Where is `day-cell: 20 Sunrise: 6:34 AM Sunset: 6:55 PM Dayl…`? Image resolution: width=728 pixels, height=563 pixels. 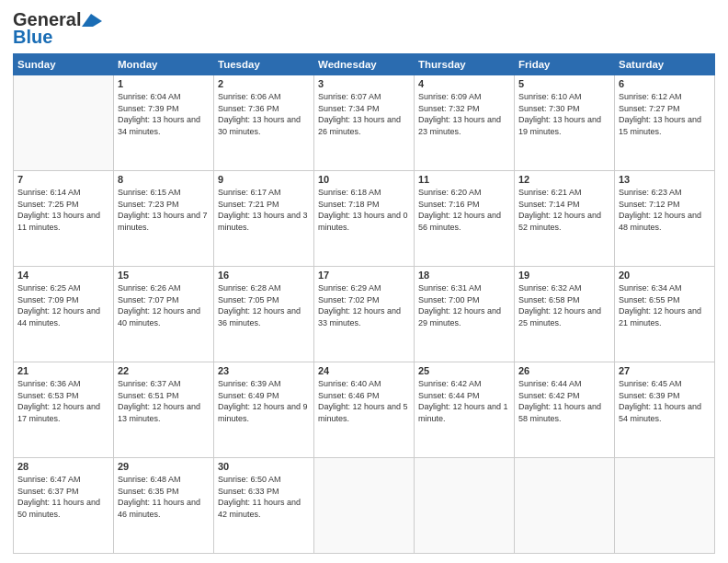 day-cell: 20 Sunrise: 6:34 AM Sunset: 6:55 PM Dayl… is located at coordinates (665, 315).